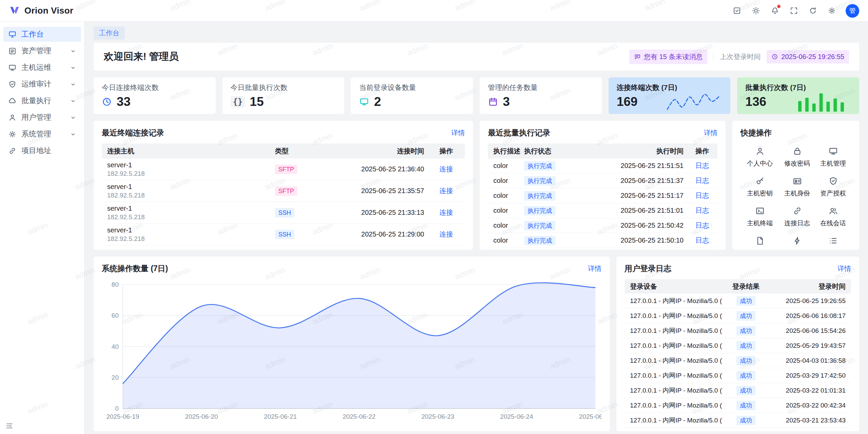 This screenshot has width=868, height=434. I want to click on svg-text: 80, so click(115, 284).